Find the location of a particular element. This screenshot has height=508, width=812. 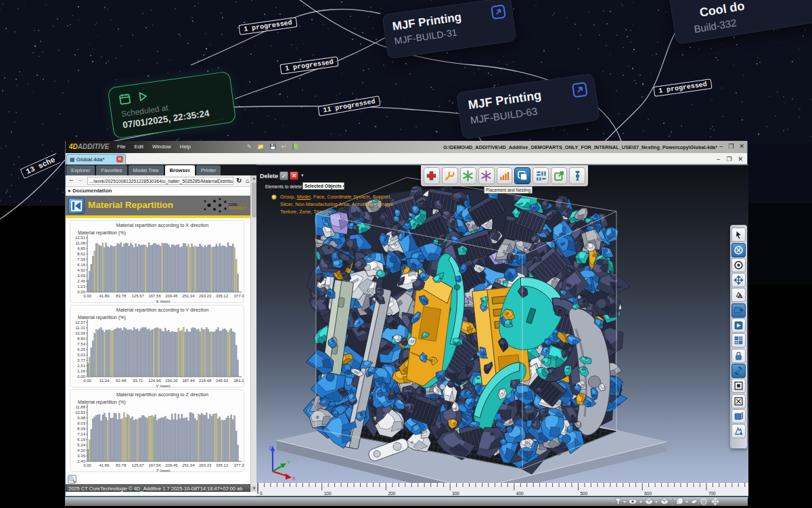

svg-text: 8.62 is located at coordinates (81, 254).